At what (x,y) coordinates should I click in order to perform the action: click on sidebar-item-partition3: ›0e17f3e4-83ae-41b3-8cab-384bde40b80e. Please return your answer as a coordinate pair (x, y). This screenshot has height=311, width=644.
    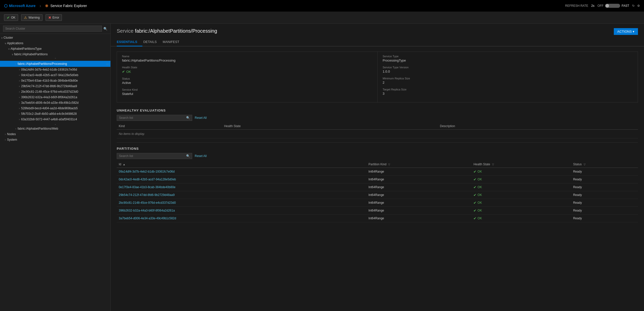
    Looking at the image, I should click on (55, 81).